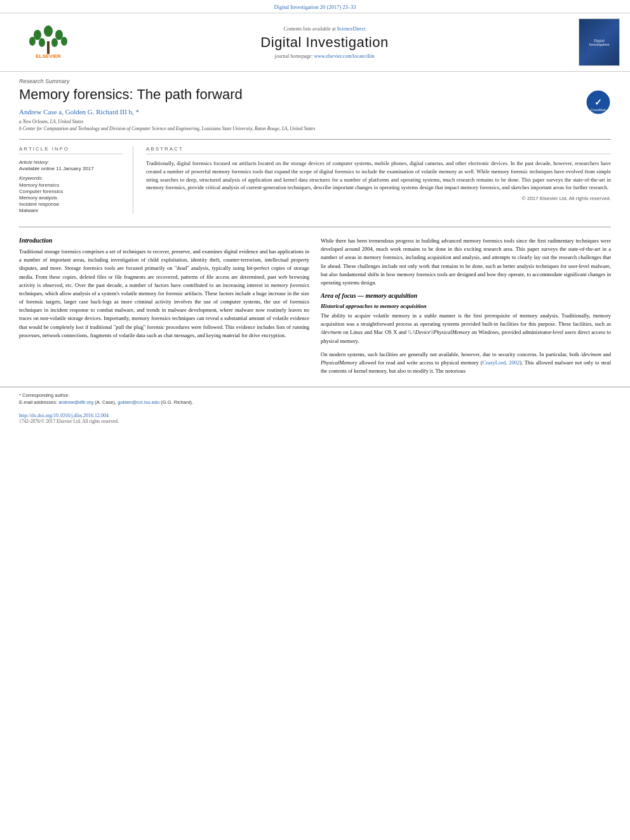 The width and height of the screenshot is (630, 840). I want to click on keyword-malware: Malware, so click(71, 211).